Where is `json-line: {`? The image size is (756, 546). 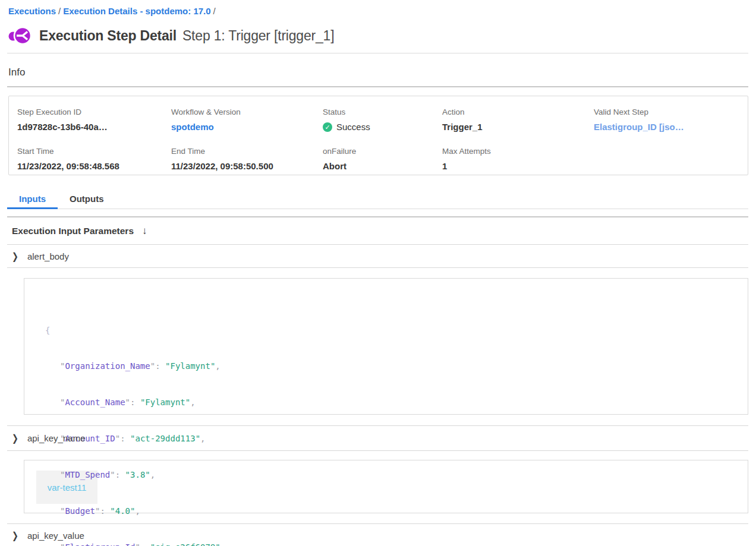
json-line: { is located at coordinates (396, 330).